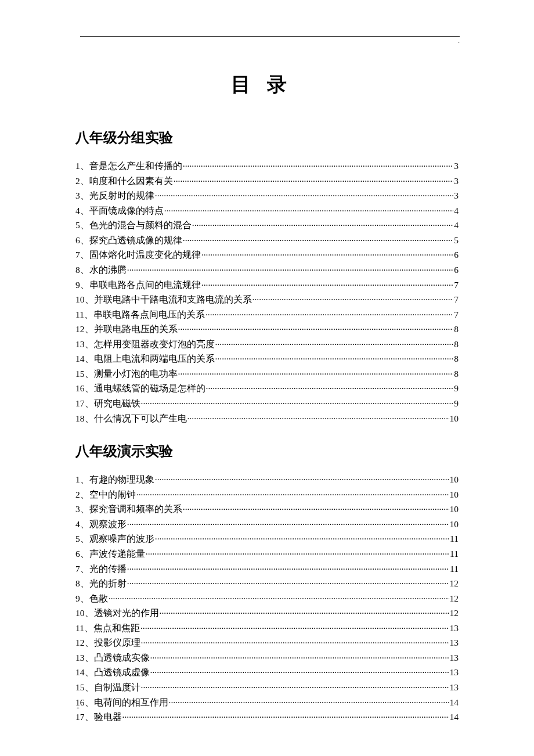 The width and height of the screenshot is (534, 756). Describe the element at coordinates (145, 255) in the screenshot. I see `toc-item-label: 固体熔化时温度变化的规律` at that location.